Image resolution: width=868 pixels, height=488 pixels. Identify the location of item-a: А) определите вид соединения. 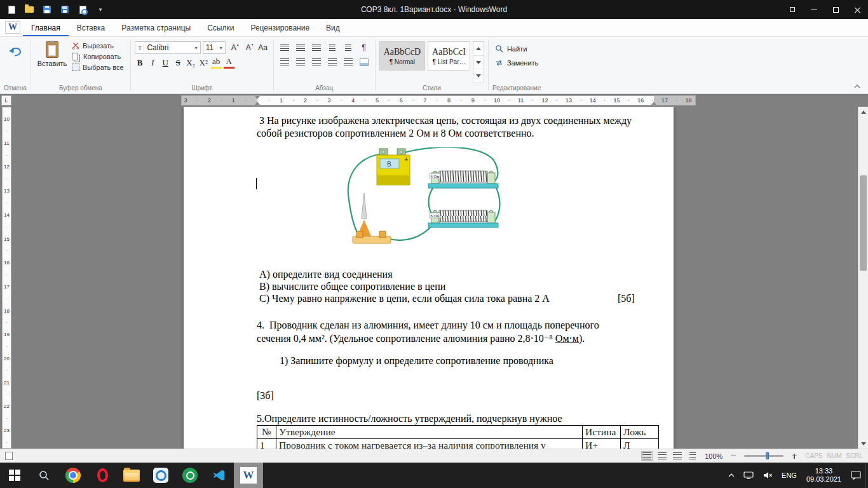
(325, 274).